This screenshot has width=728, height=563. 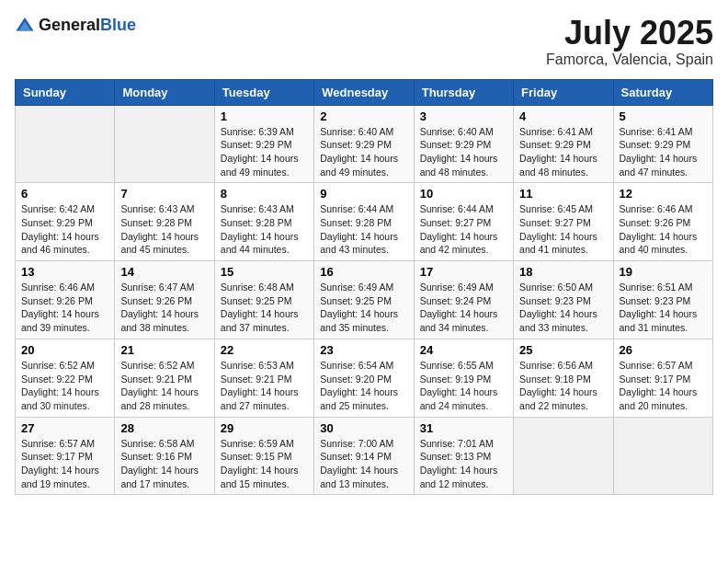 I want to click on calendar-cell: 7Sunrise: 6:43 AMSunset: 9:28 PMDaylight…, so click(x=165, y=223).